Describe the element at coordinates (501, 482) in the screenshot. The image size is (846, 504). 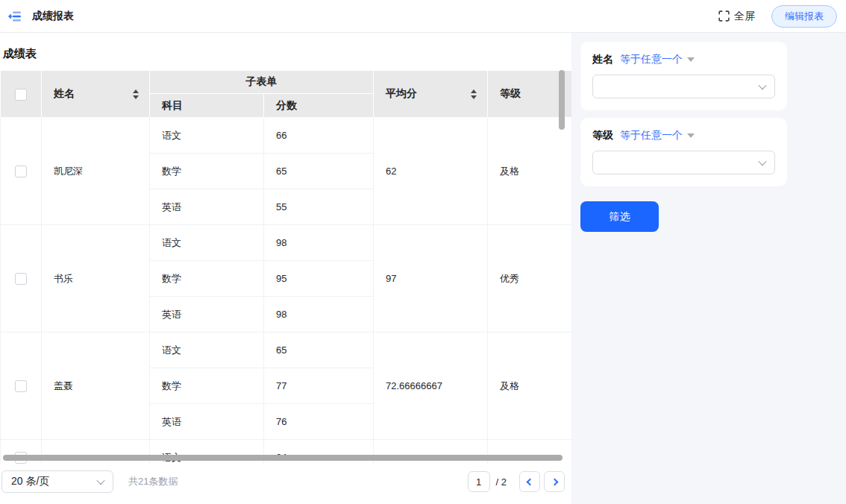
I see `total-pages-label: / 2` at that location.